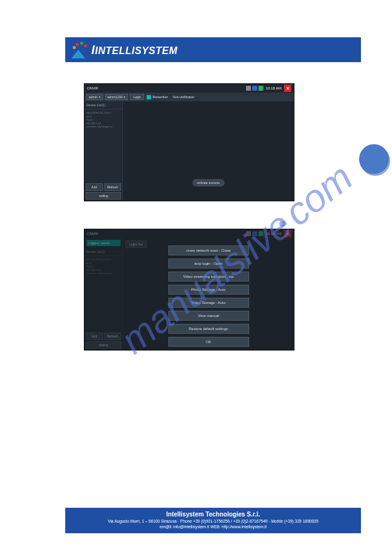  Describe the element at coordinates (189, 142) in the screenshot. I see `screenshot-onvif-login: ONVIF 10:18 AM ✕ admin▾ admin1234▾ Login…` at that location.